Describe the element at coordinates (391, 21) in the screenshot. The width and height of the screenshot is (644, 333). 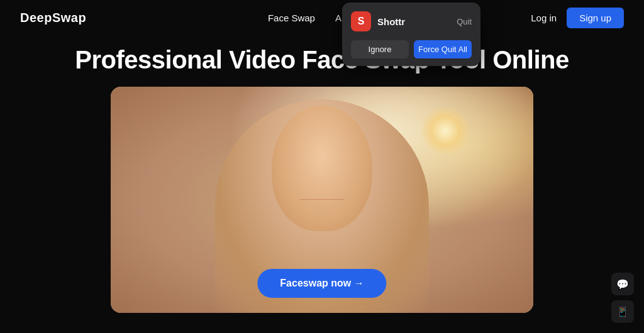
I see `shottr-app-name: Shottr` at that location.